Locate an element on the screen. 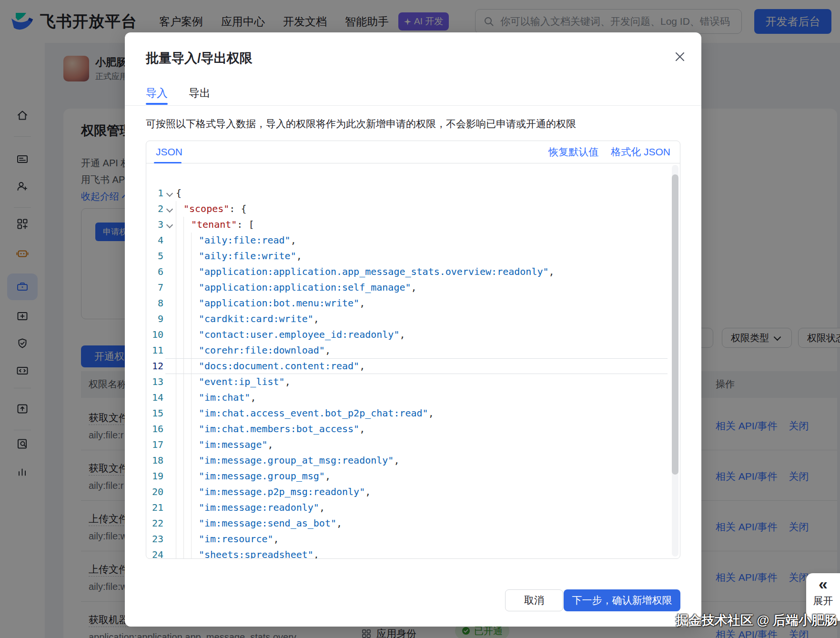  code-line: 21"im:message:readonly", is located at coordinates (413, 508).